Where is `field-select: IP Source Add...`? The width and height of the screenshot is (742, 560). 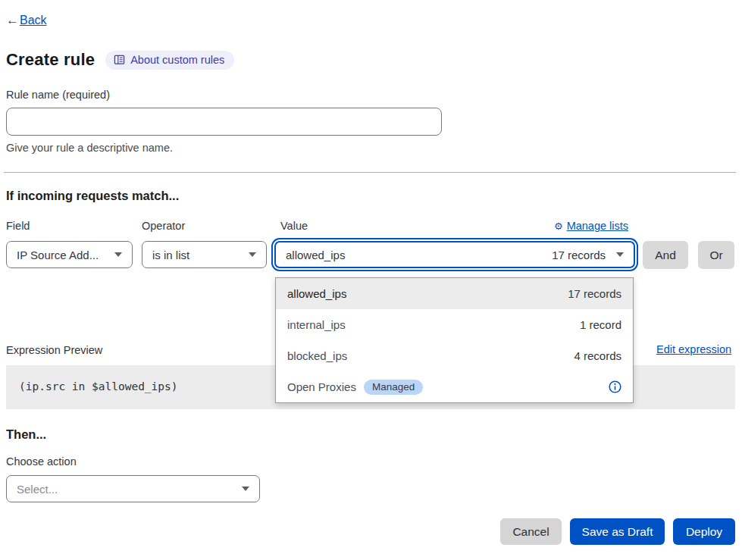 field-select: IP Source Add... is located at coordinates (70, 255).